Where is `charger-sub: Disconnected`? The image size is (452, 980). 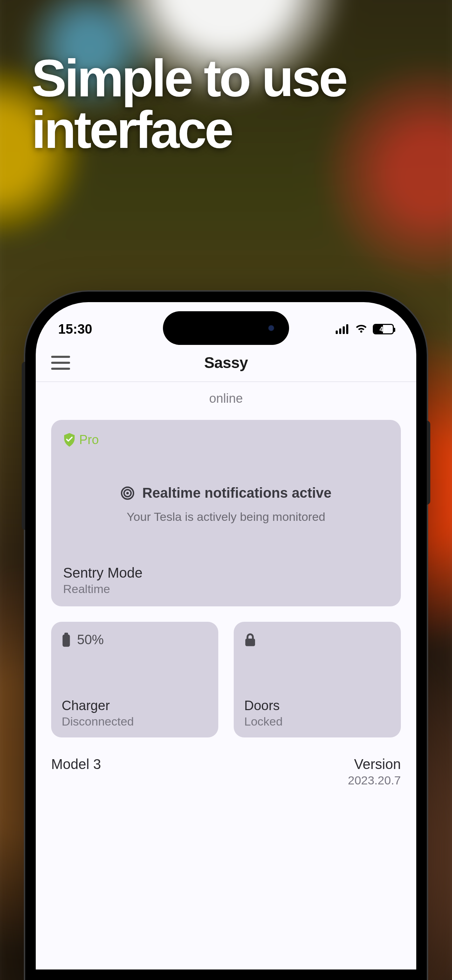 charger-sub: Disconnected is located at coordinates (135, 721).